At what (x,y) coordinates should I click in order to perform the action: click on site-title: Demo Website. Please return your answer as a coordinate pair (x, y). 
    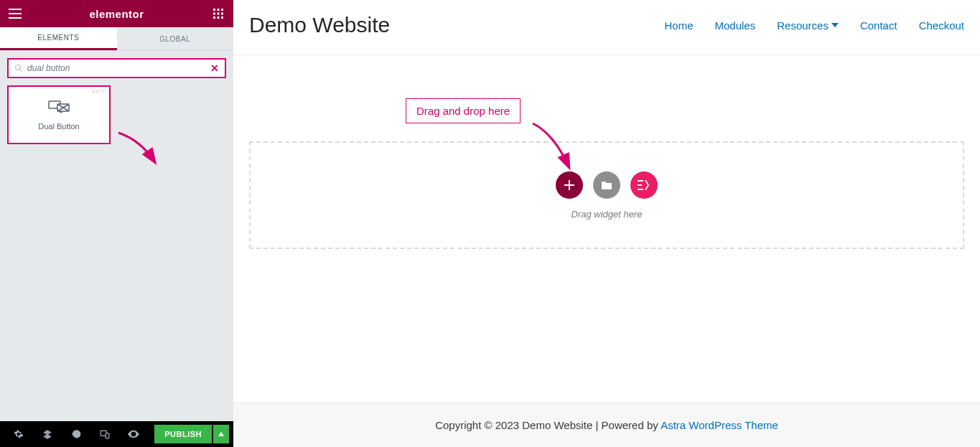
    Looking at the image, I should click on (319, 25).